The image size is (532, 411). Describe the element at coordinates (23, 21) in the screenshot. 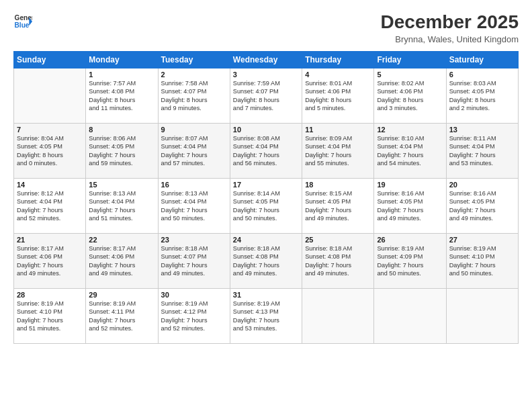

I see `logo: General Blue` at that location.